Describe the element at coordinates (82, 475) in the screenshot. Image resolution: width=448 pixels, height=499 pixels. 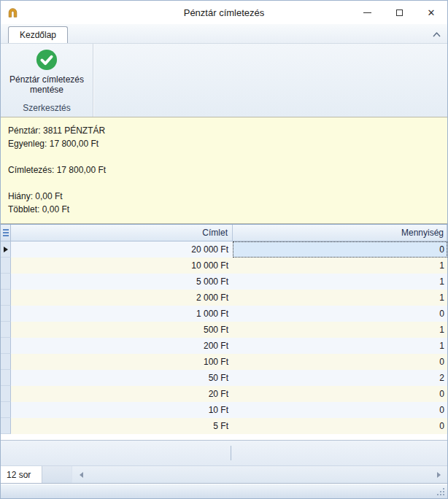
I see `scroll-left-icon` at that location.